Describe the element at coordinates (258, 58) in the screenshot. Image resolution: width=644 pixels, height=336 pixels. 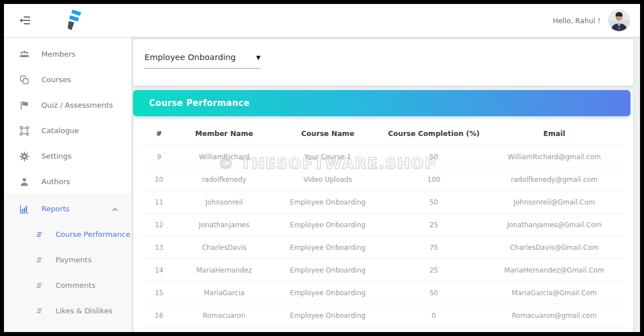
I see `caret-down-icon: ▼` at that location.